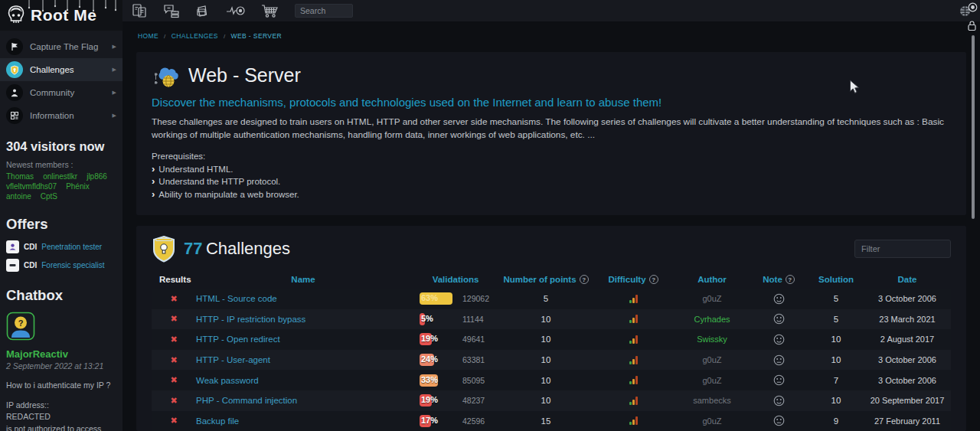 This screenshot has width=980, height=431. I want to click on sidebar: Root Me Capture The Flag ▶ Challenges ▶, so click(61, 216).